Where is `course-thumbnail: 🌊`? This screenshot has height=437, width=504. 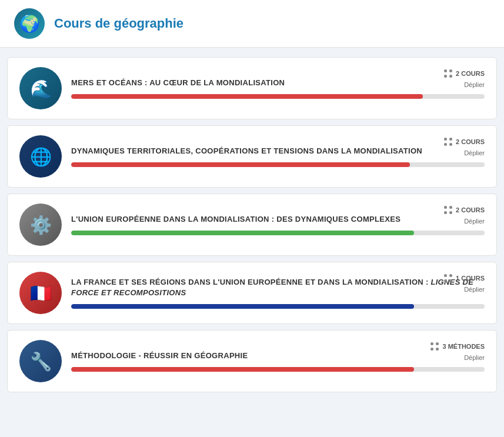 course-thumbnail: 🌊 is located at coordinates (41, 88).